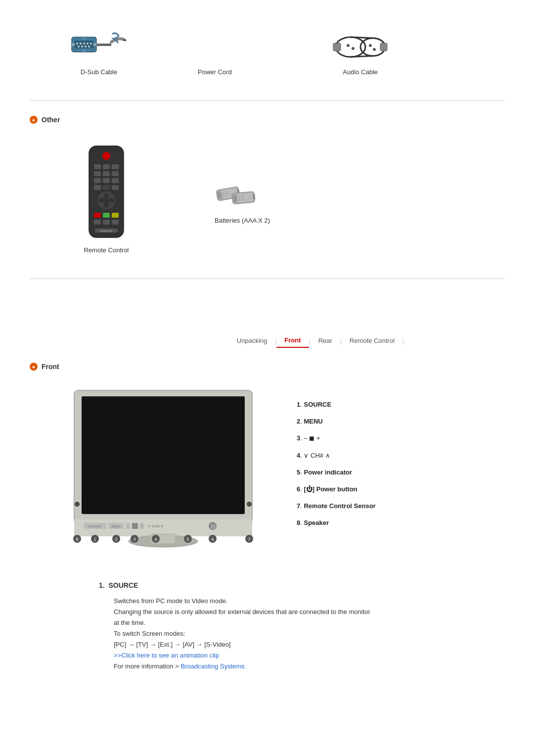  I want to click on label-menu: 2. MENU, so click(336, 422).